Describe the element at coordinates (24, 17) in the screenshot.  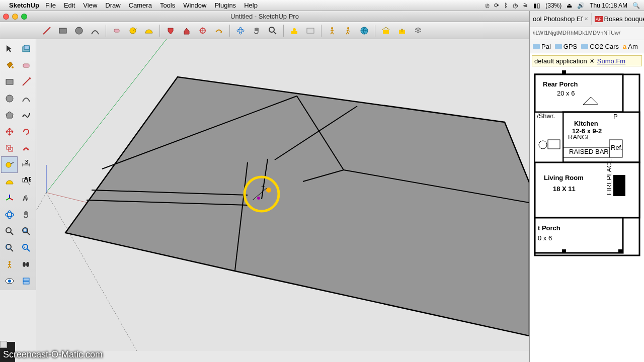
I see `zoom-window-button` at that location.